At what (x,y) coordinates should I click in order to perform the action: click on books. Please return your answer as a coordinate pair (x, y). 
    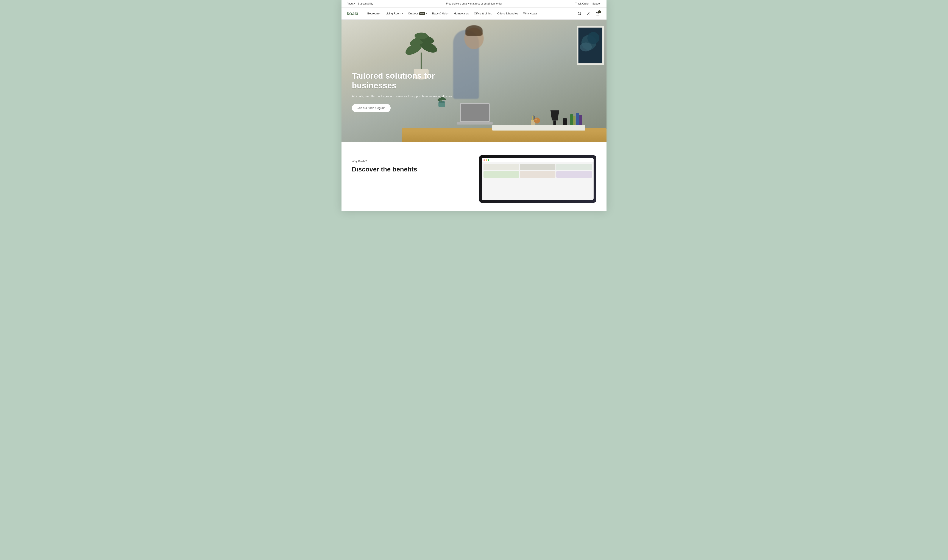
    Looking at the image, I should click on (576, 119).